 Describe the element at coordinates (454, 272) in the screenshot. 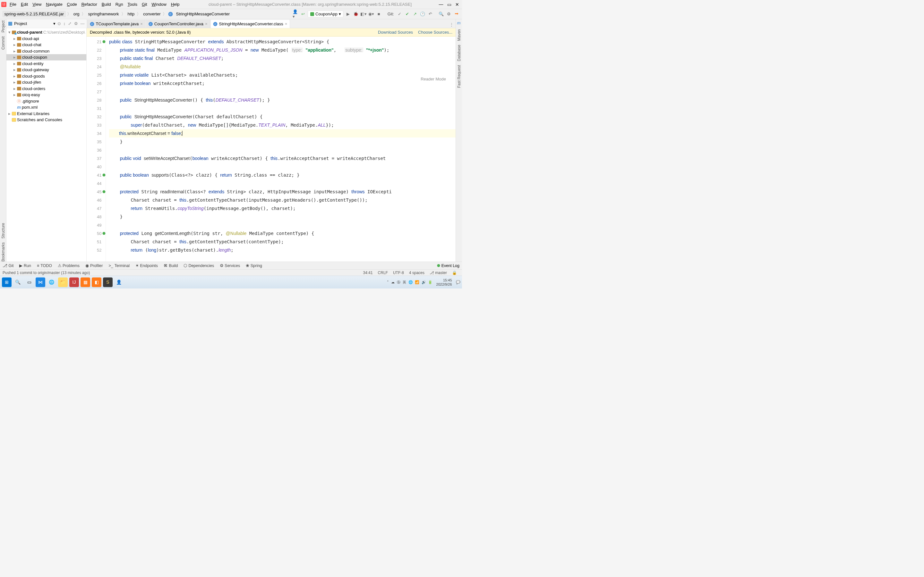

I see `lock-icon: 🔒` at that location.